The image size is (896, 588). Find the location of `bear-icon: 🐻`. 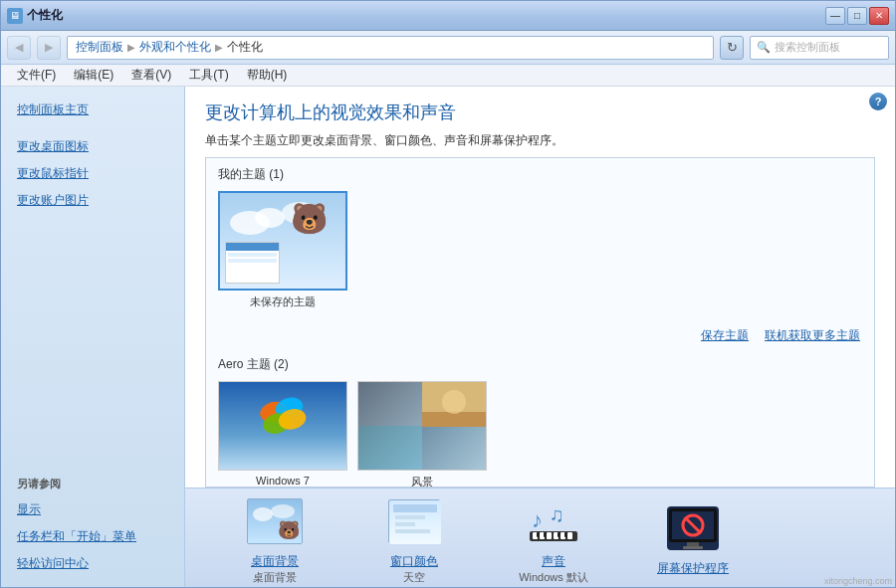

bear-icon: 🐻 is located at coordinates (309, 219).